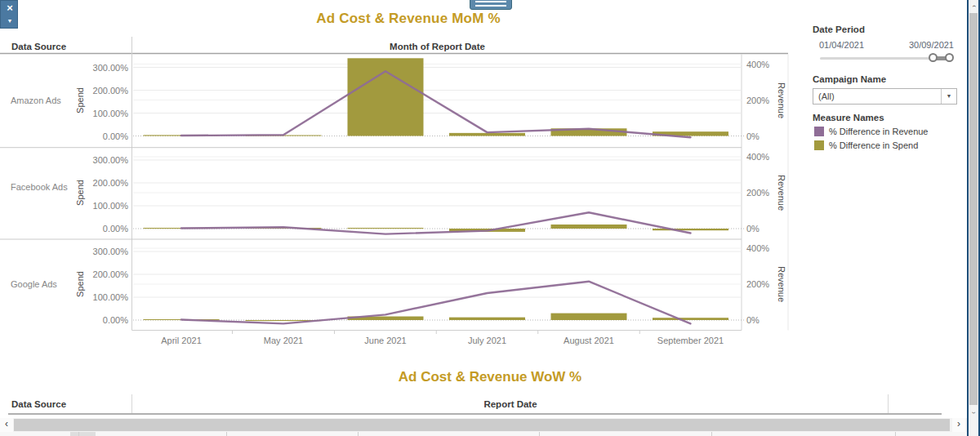 Image resolution: width=980 pixels, height=436 pixels. Describe the element at coordinates (819, 145) in the screenshot. I see `spend-color-swatch` at that location.